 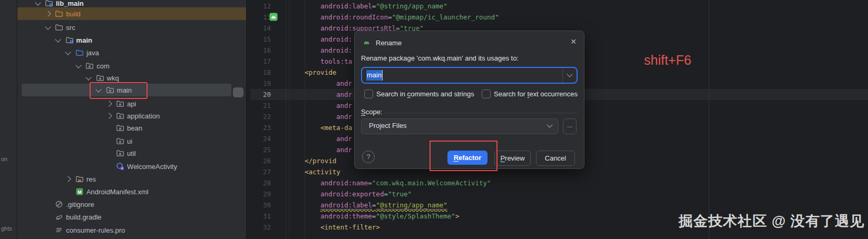 What do you see at coordinates (4, 159) in the screenshot?
I see `tool-window-stripe-label: on` at bounding box center [4, 159].